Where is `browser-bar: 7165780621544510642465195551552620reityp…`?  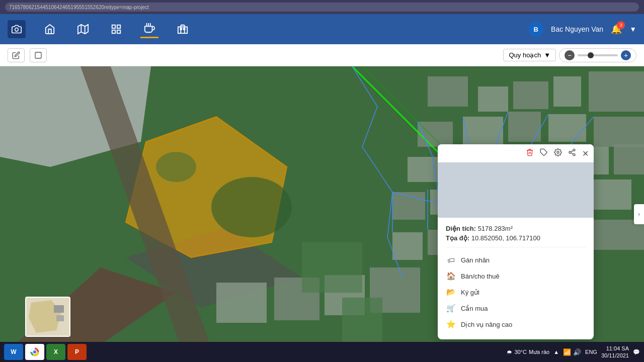
browser-bar: 7165780621544510642465195551552620reityp… is located at coordinates (322, 7).